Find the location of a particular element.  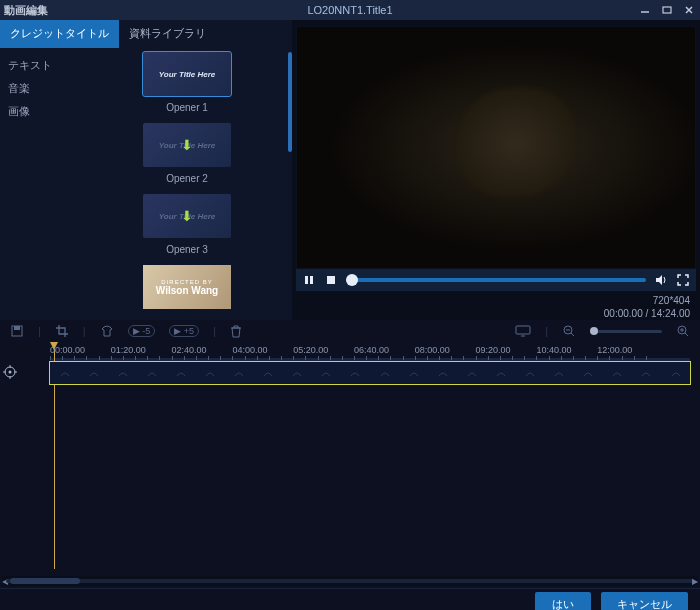

track-head-icon is located at coordinates (10, 372).